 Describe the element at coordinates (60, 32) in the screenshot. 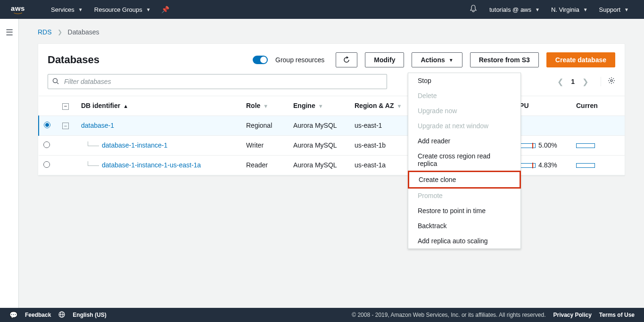

I see `chevron-right-icon: ❯` at that location.